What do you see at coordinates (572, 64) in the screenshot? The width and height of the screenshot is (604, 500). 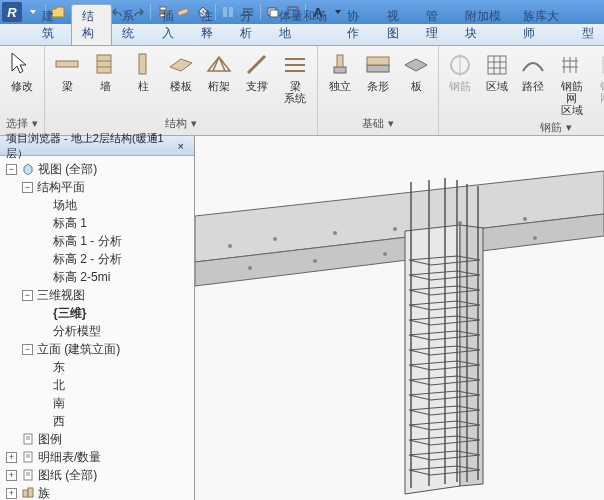 I see `fabric-icon` at bounding box center [572, 64].